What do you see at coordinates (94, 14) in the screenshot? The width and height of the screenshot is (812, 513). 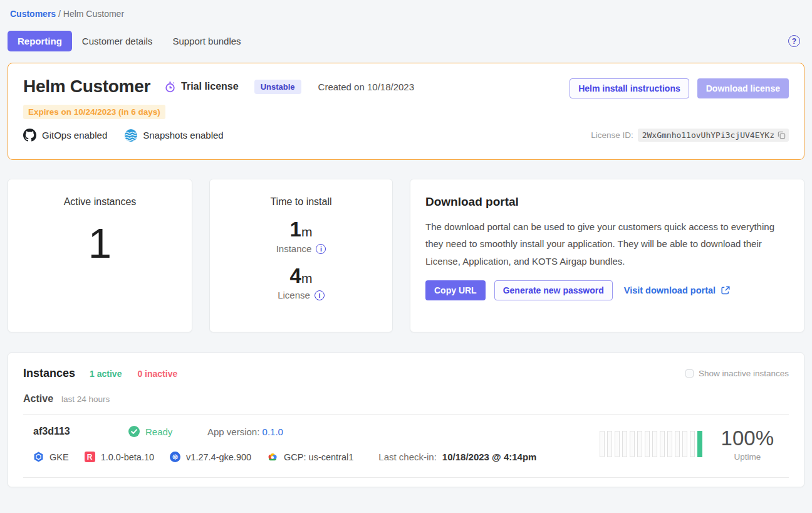 I see `breadcrumb-current: Helm Customer` at bounding box center [94, 14].